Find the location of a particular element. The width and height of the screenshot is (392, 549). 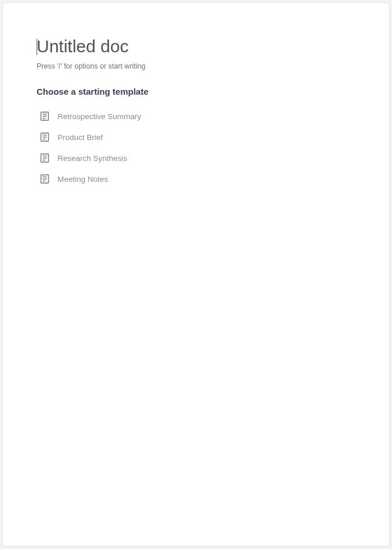

document-title-input: Untitled doc is located at coordinates (82, 46).